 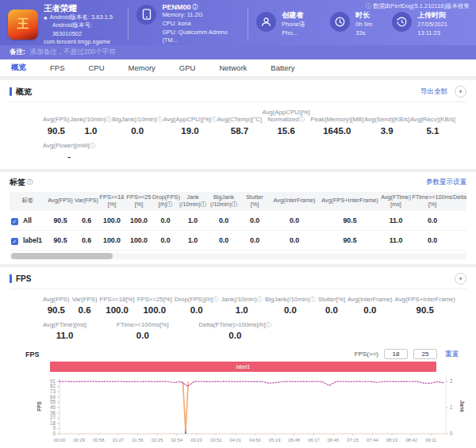 What do you see at coordinates (56, 310) in the screenshot?
I see `stat-value: 90.5` at bounding box center [56, 310].